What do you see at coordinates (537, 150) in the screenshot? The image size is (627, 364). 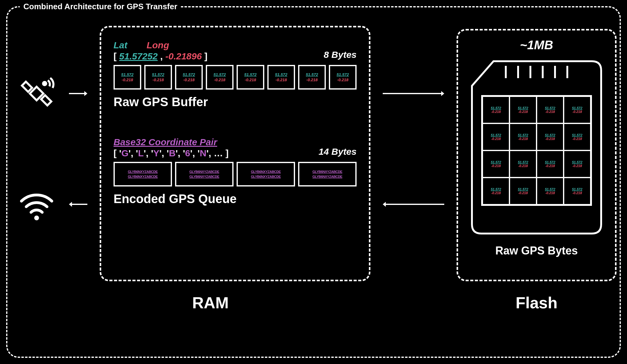 I see `sd-grid: 51.572-0.21851.572-0.21851.572-0.21851.5…` at bounding box center [537, 150].